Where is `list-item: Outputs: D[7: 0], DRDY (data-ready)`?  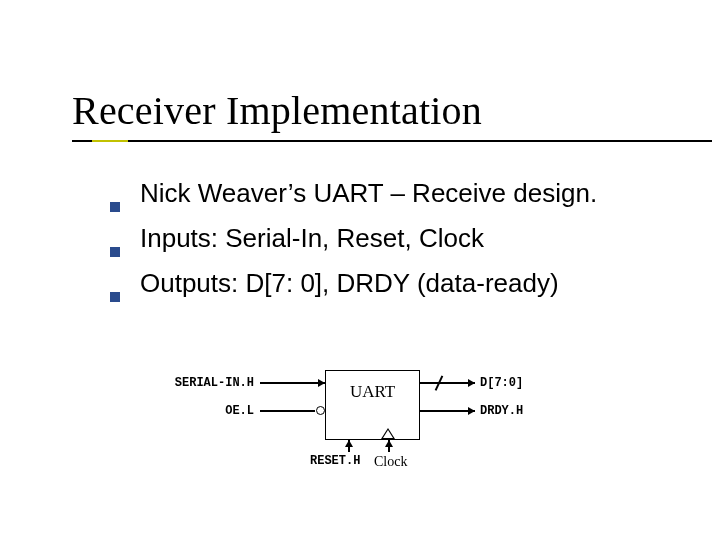
list-item: Outputs: D[7: 0], DRDY (data-ready) is located at coordinates (390, 284).